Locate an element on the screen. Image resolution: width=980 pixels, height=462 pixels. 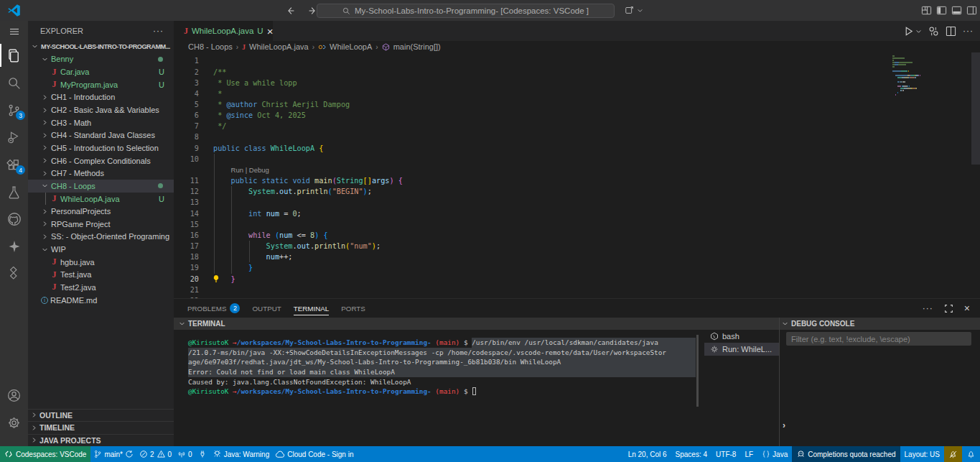
tree-folder-CH8 - Loops: CH8 - Loops is located at coordinates (101, 186).